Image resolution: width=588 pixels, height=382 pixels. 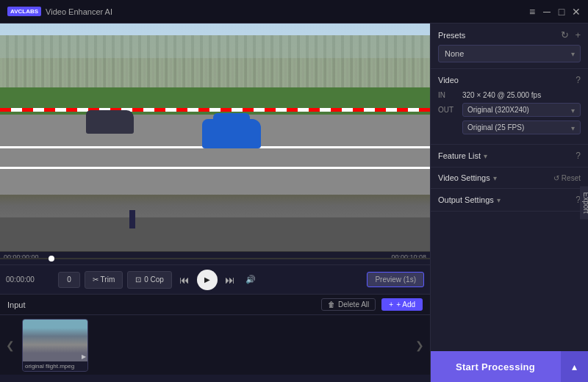 I want to click on car-dark, so click(x=110, y=122).